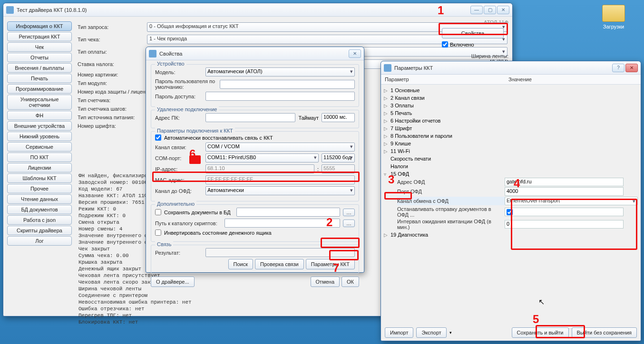 The height and width of the screenshot is (344, 644). Describe the element at coordinates (511, 143) in the screenshot. I see `tree-node: ▷9 Клише` at that location.